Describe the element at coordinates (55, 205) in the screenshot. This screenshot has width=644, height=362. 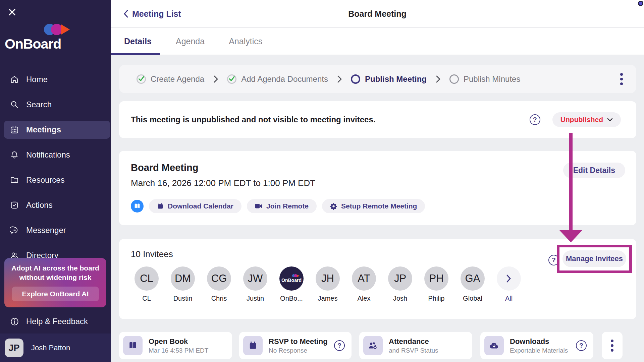
I see `sidebar-item-actions: Actions` at that location.